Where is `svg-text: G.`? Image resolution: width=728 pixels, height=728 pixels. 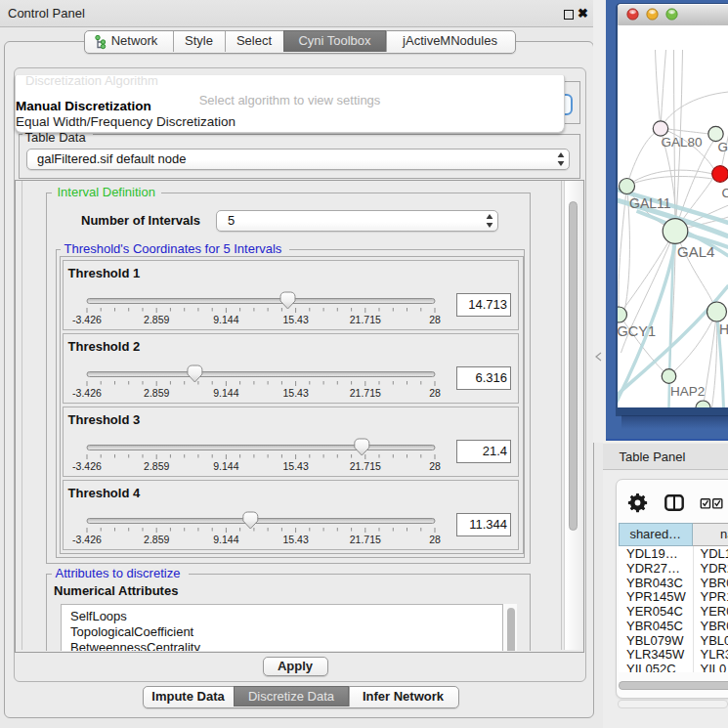 svg-text: G. is located at coordinates (723, 147).